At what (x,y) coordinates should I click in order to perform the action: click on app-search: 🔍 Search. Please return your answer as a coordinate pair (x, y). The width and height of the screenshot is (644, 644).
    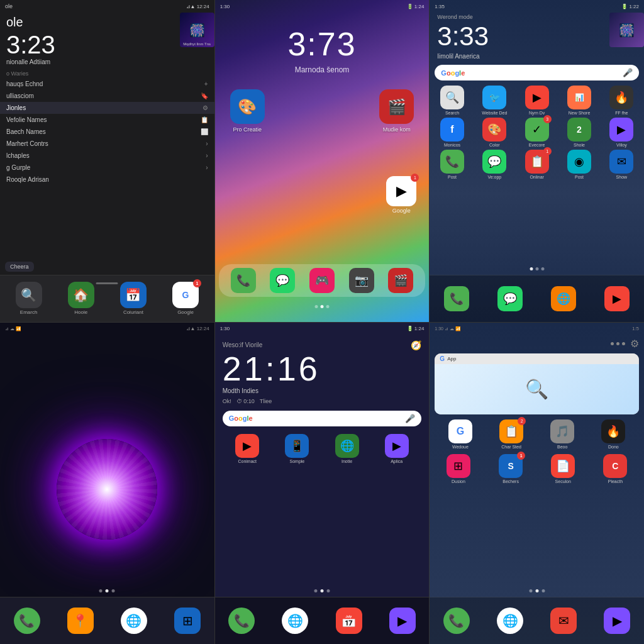
    Looking at the image, I should click on (452, 101).